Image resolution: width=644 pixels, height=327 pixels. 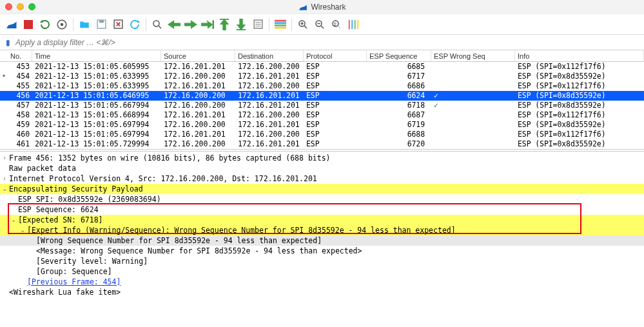 What do you see at coordinates (208, 25) in the screenshot?
I see `go-to-packet-button` at bounding box center [208, 25].